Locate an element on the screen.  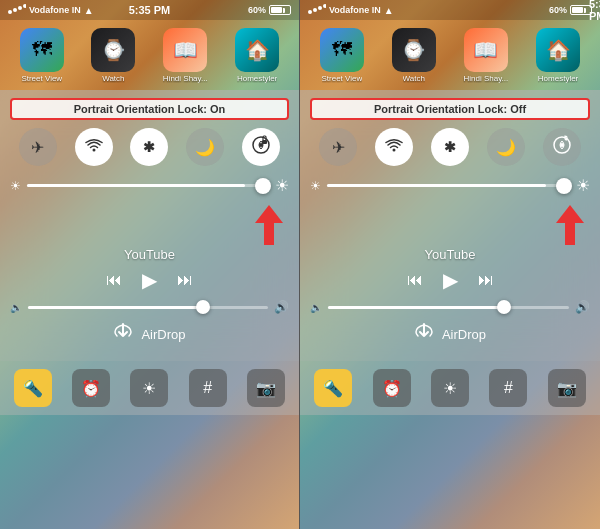
brightness-max-icon-right: ☀ is located at coordinates (583, 186).